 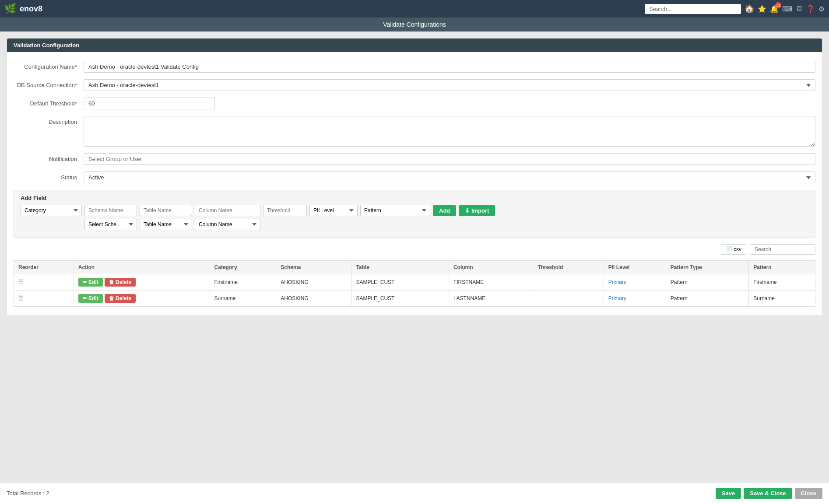 I want to click on notification-row: Notification, so click(x=414, y=159).